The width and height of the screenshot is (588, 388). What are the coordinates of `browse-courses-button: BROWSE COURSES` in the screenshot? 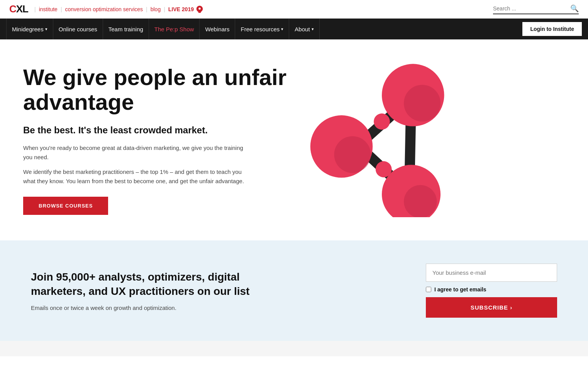 It's located at (66, 206).